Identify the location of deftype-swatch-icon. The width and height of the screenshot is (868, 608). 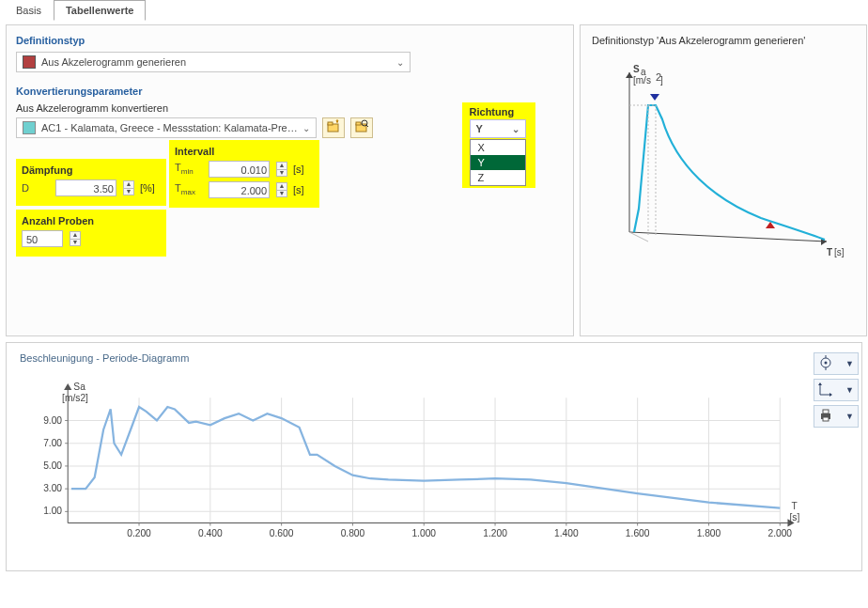
(29, 62).